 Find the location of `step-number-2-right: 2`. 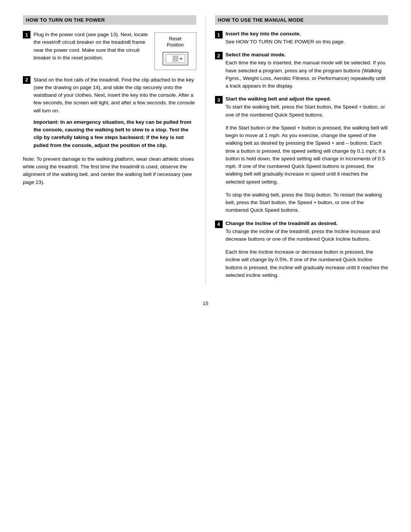

step-number-2-right: 2 is located at coordinates (219, 56).